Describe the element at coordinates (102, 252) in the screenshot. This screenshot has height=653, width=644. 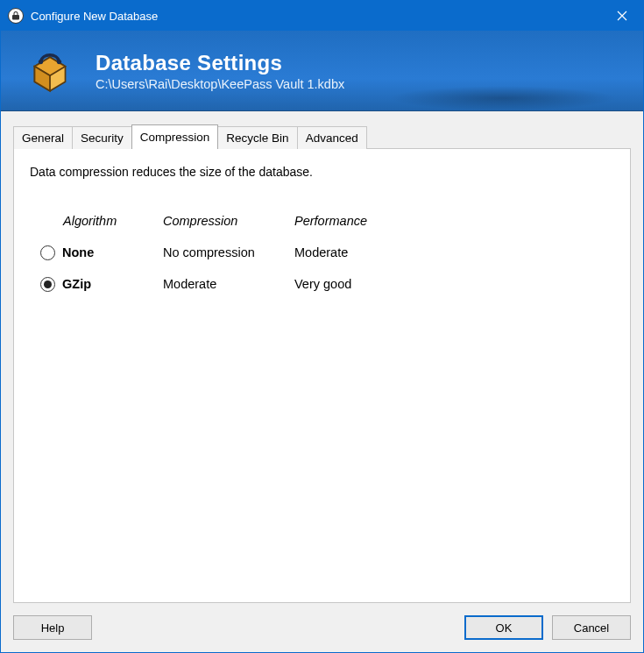
I see `radio-none: None` at that location.